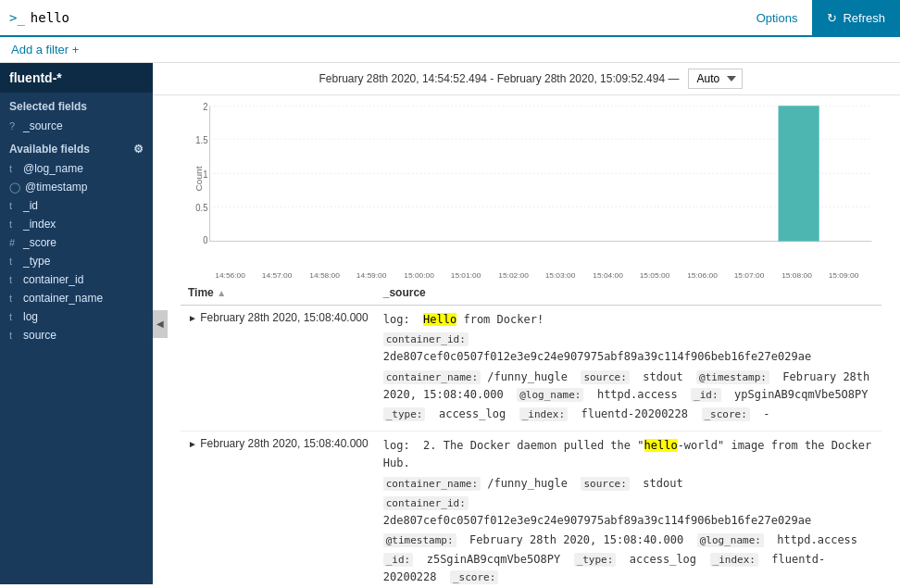 Image resolution: width=900 pixels, height=588 pixels. What do you see at coordinates (799, 173) in the screenshot?
I see `histogram-bar-active` at bounding box center [799, 173].